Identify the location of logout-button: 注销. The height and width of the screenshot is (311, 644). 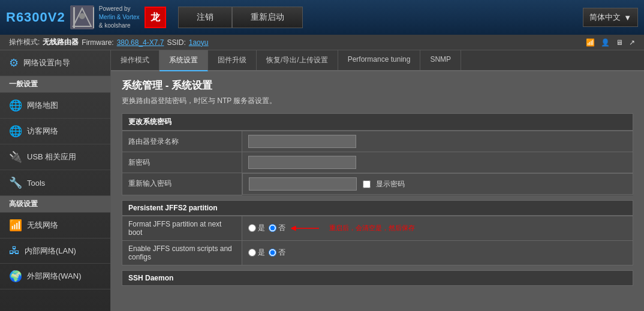
(205, 17).